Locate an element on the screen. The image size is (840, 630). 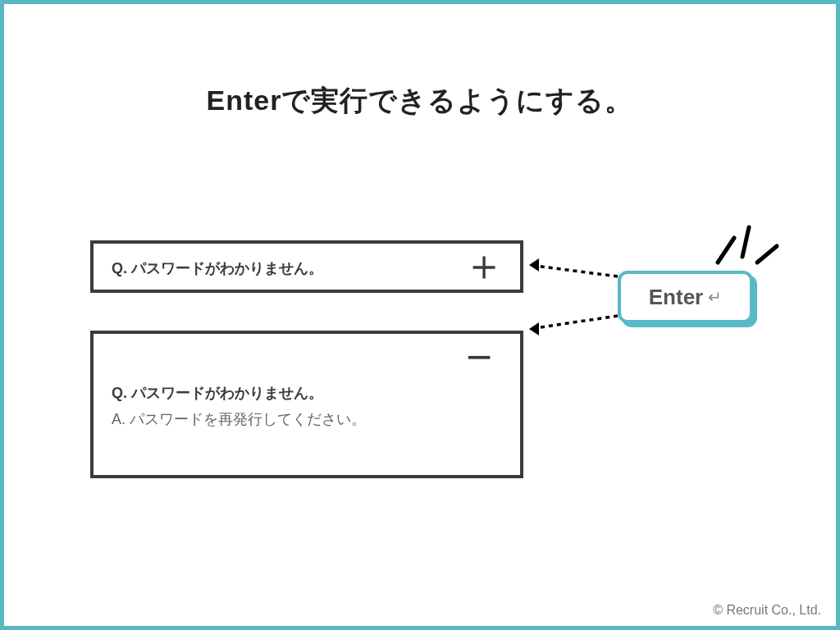
arrow-to-collapsed is located at coordinates (573, 267).